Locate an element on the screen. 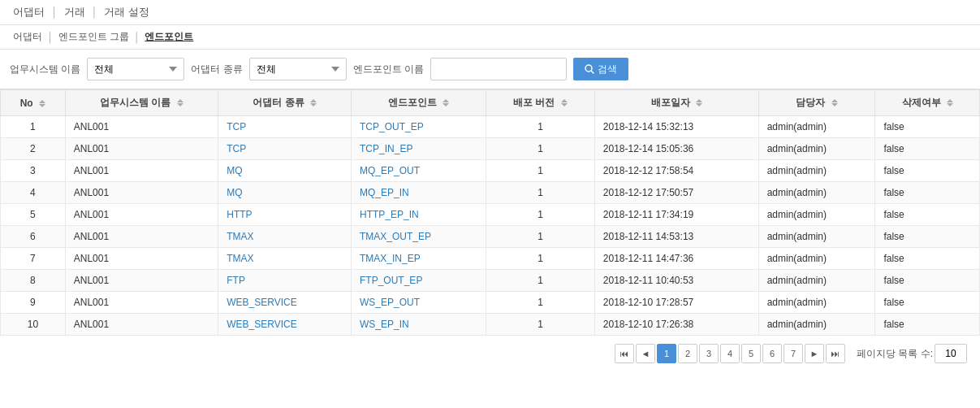  table-row: 5ANL001HTTPHTTP_EP_IN12018-12-11 17:34:1… is located at coordinates (490, 215).